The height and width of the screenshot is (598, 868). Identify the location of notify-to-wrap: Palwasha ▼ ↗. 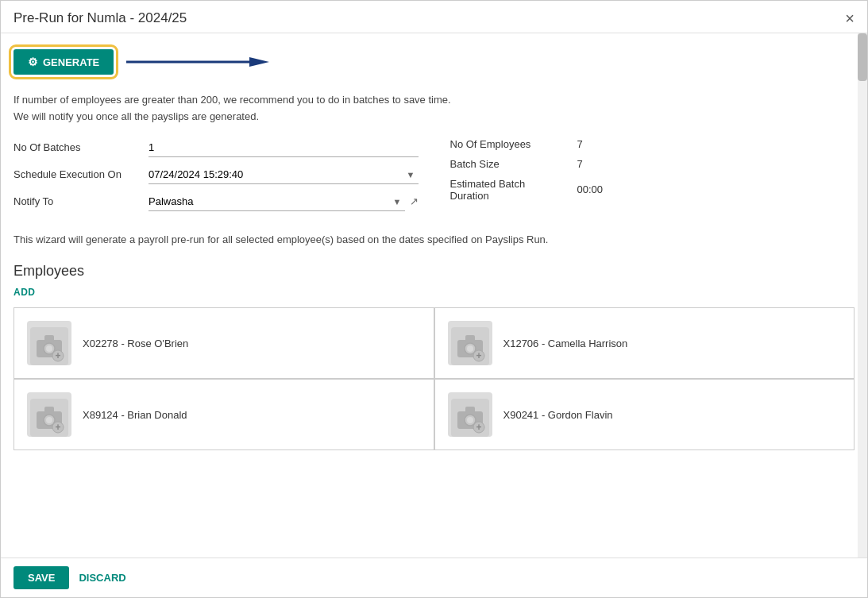
(284, 202).